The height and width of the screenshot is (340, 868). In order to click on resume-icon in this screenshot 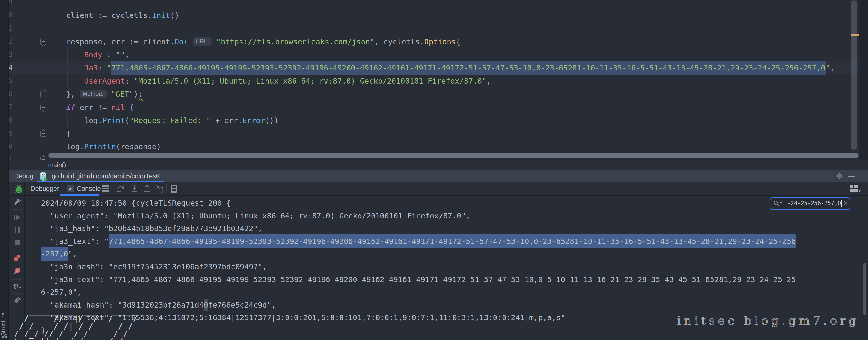, I will do `click(17, 218)`.